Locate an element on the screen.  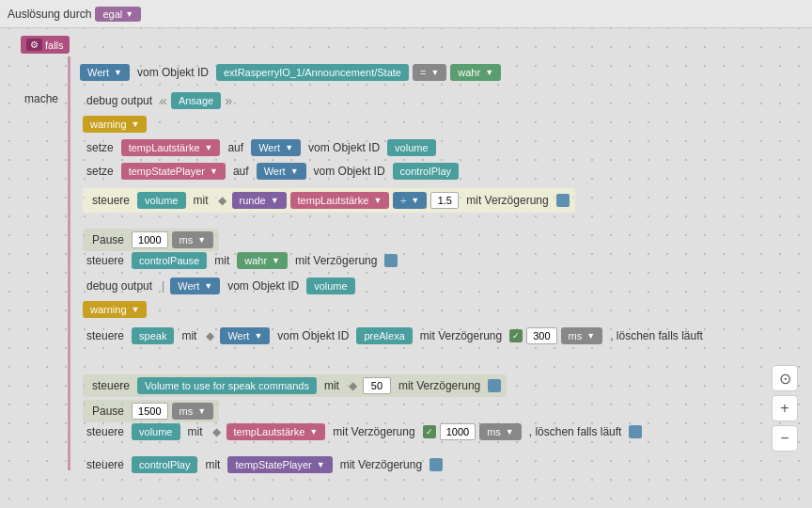
warning-row-1: warning ▼ is located at coordinates (115, 124).